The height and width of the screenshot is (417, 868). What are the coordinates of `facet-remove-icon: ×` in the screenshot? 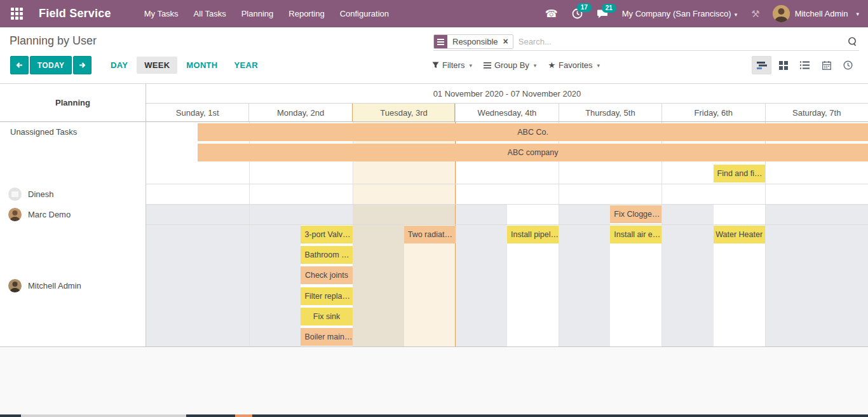 It's located at (507, 42).